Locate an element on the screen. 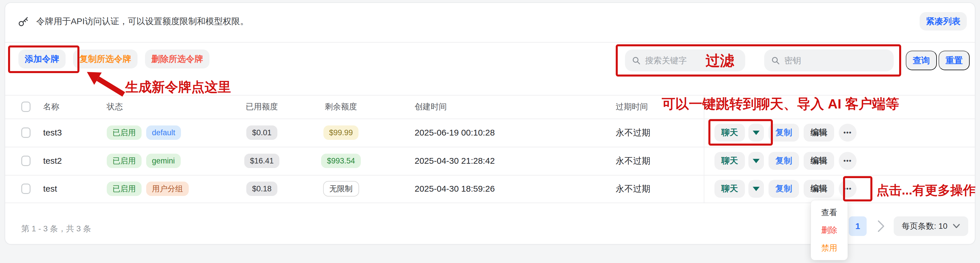 Image resolution: width=980 pixels, height=263 pixels. menu-item-view: 查看 is located at coordinates (829, 212).